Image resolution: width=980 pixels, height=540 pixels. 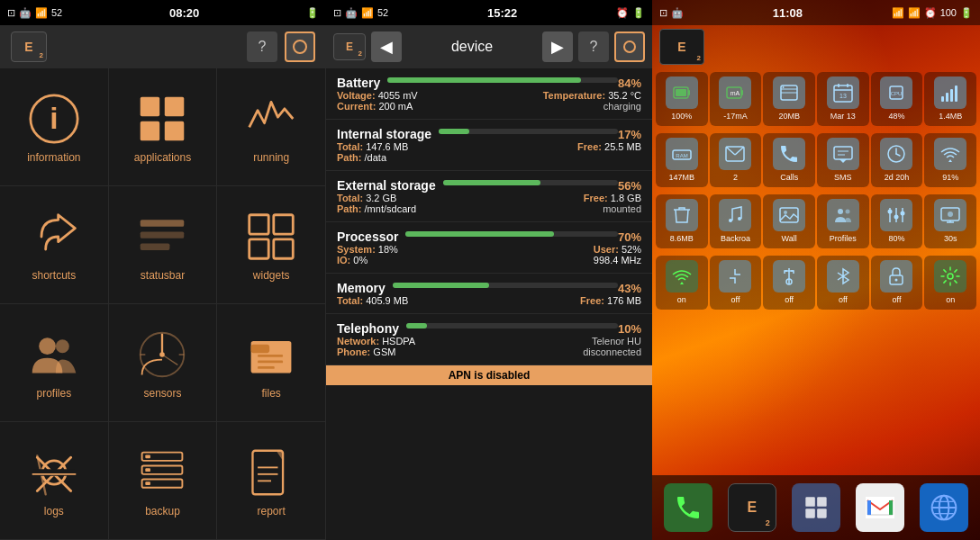 What do you see at coordinates (789, 160) in the screenshot?
I see `widget-calls-cell: Calls` at bounding box center [789, 160].